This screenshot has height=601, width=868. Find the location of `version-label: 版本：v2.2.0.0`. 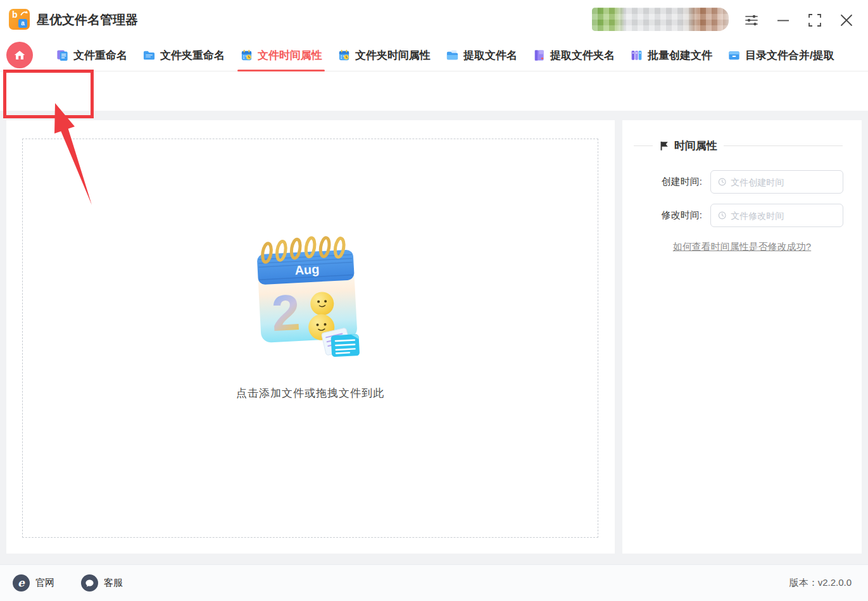

version-label: 版本：v2.2.0.0 is located at coordinates (821, 583).